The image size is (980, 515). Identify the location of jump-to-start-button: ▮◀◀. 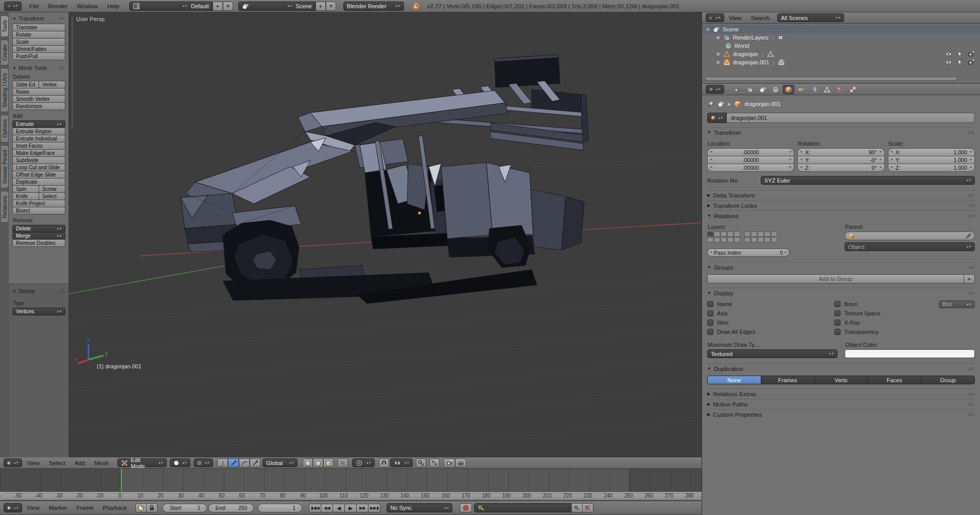
(315, 508).